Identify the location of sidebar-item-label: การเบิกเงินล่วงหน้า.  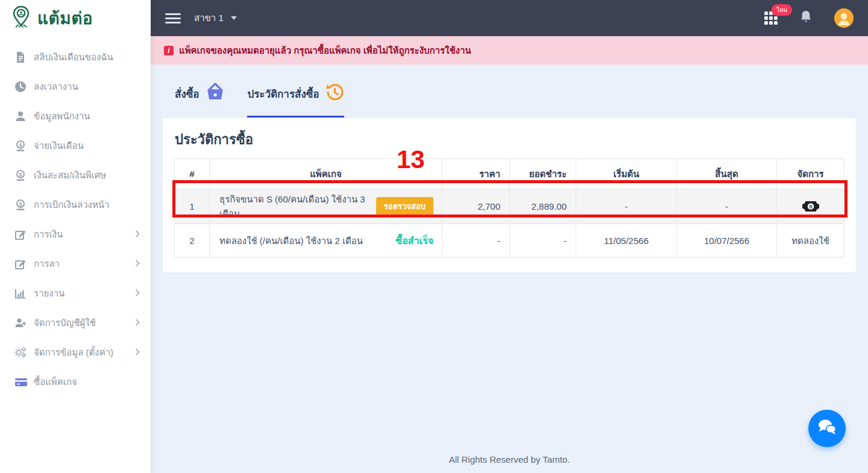
(87, 205).